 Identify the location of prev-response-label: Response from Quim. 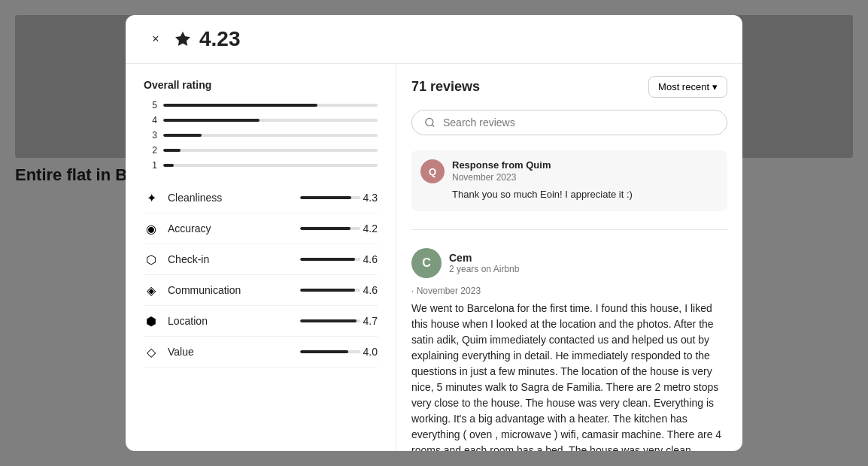
(585, 165).